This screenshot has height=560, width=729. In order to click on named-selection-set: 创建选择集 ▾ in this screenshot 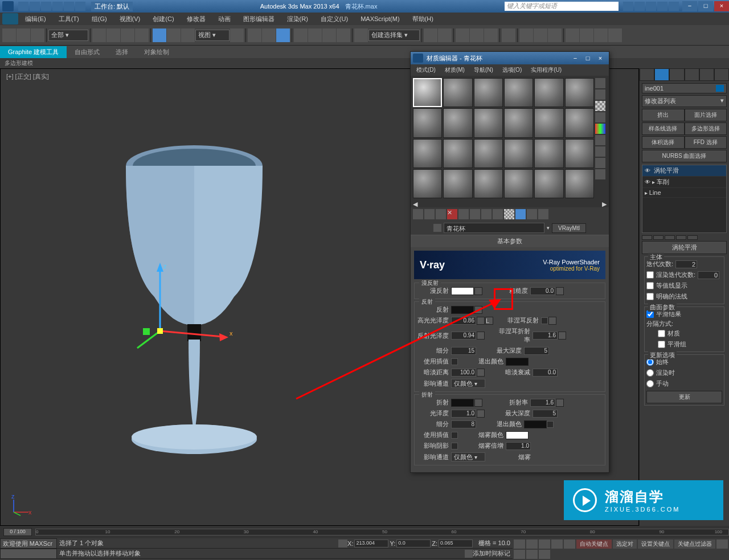, I will do `click(394, 35)`.